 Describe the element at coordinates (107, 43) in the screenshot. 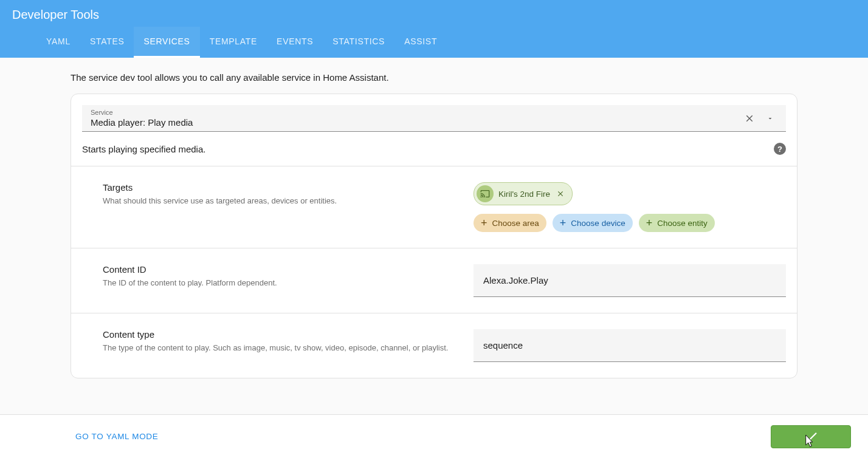

I see `tab-states: STATES` at that location.